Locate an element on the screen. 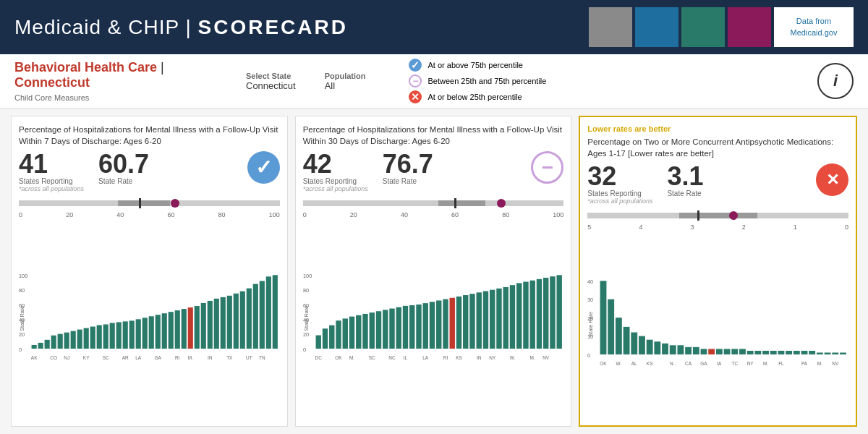  states-number: 41 is located at coordinates (51, 164).